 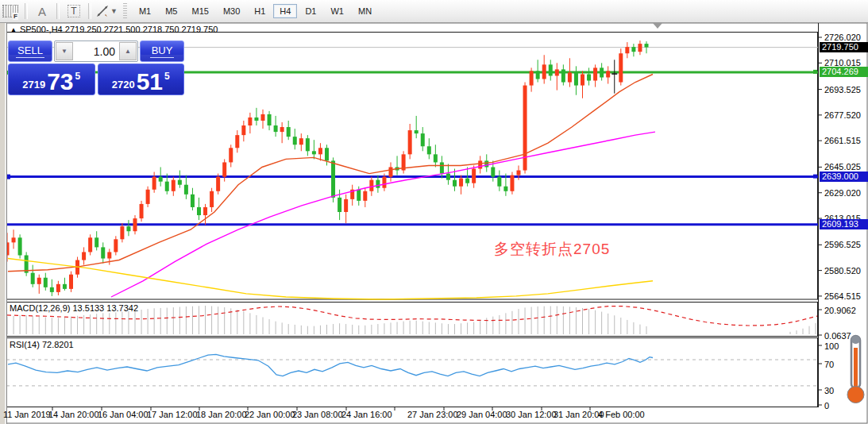 I want to click on date-label: 18 Jan 20:00, so click(x=222, y=414).